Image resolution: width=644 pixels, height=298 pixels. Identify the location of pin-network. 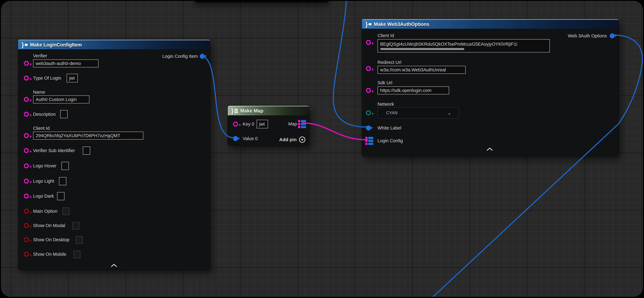
(368, 113).